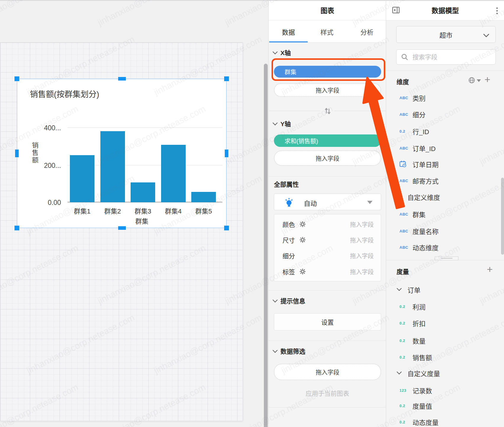  I want to click on property-label: 颜色, so click(289, 224).